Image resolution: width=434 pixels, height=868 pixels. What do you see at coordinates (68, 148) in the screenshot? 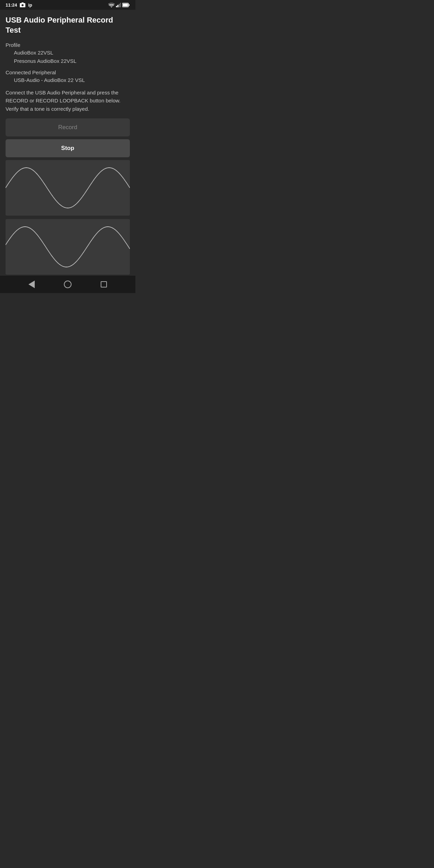
I see `stop-button: Stop` at bounding box center [68, 148].